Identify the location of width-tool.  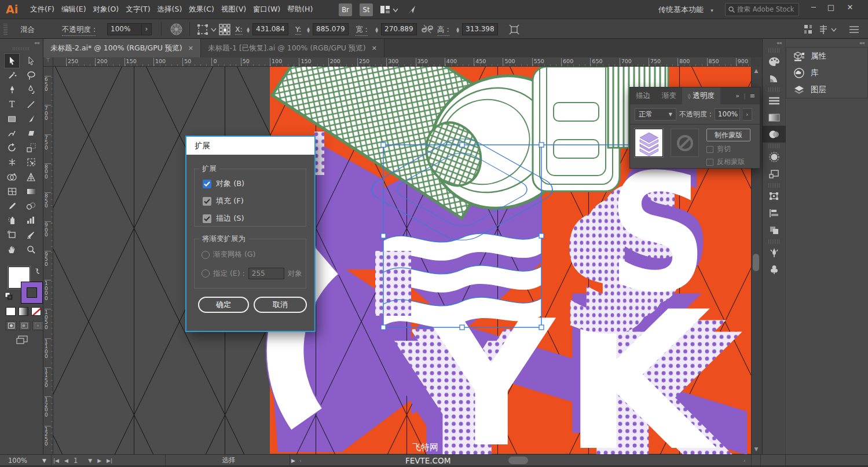
(12, 162).